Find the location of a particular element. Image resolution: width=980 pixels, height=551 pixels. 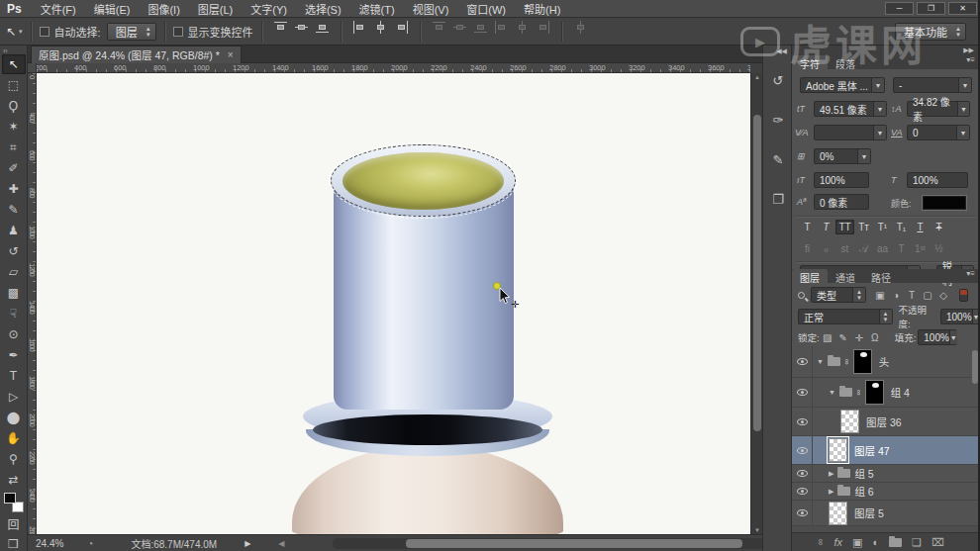

link-layers-icon: ∞ is located at coordinates (821, 542).